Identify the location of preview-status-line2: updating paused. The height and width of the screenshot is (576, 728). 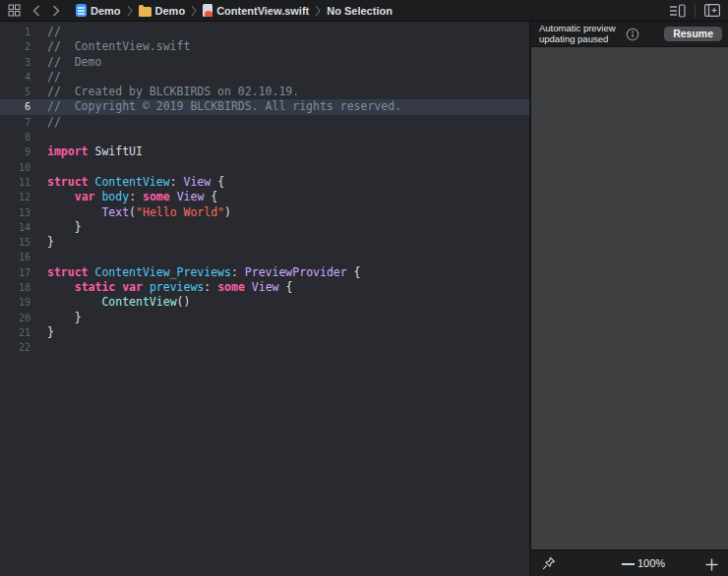
(577, 39).